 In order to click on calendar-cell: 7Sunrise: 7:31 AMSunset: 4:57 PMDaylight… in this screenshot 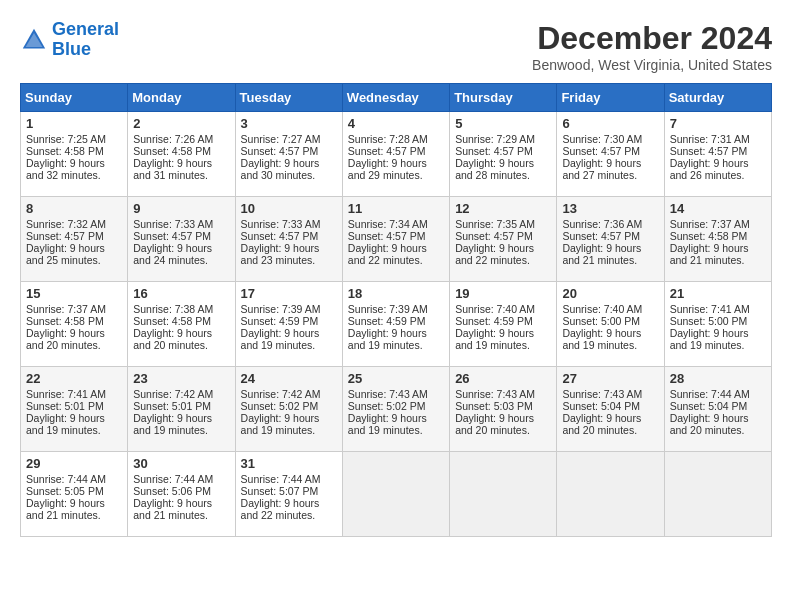, I will do `click(718, 154)`.